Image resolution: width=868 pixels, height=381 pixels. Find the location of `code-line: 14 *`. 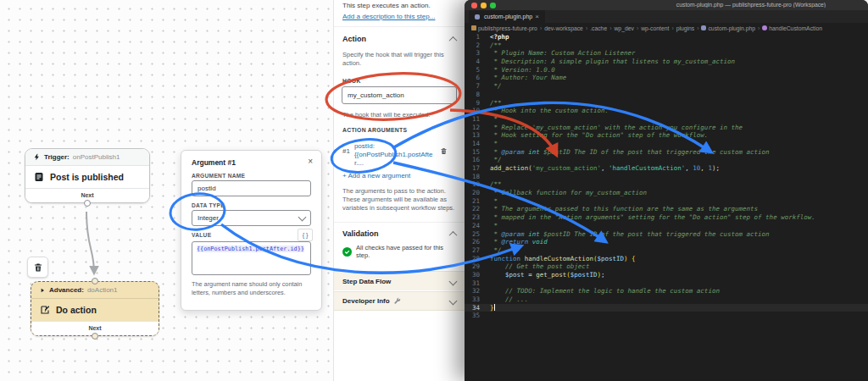

code-line: 14 * is located at coordinates (666, 144).